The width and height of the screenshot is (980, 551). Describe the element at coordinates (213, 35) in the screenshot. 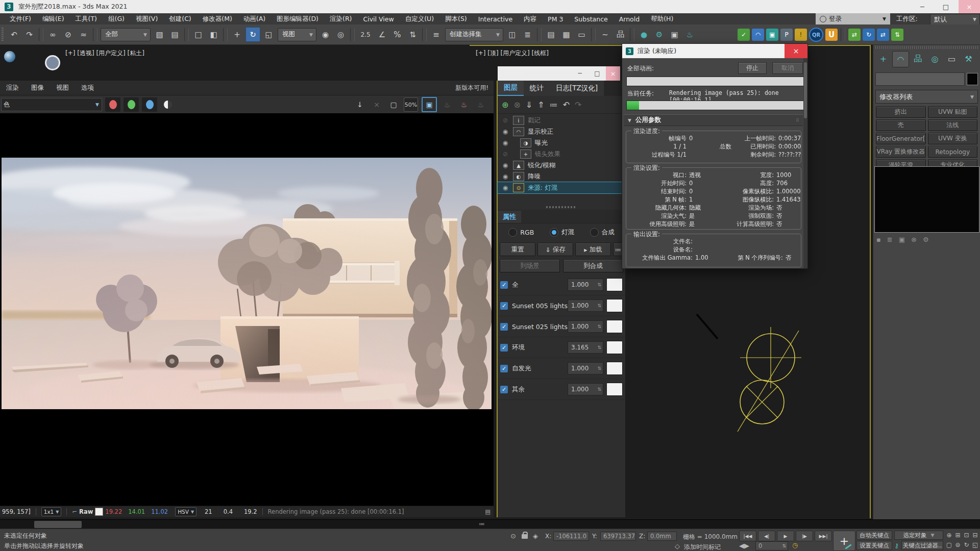

I see `window-crossing-icon: ◧` at that location.